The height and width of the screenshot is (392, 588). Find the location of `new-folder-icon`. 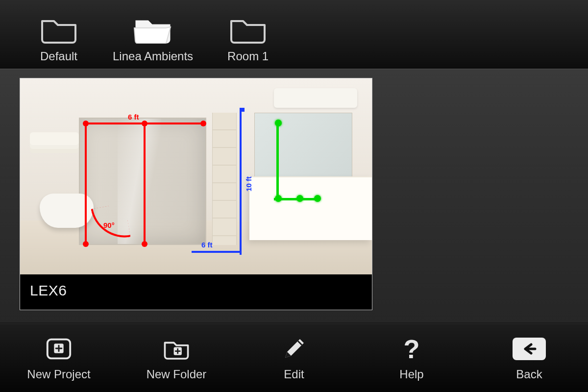

new-folder-icon is located at coordinates (176, 349).